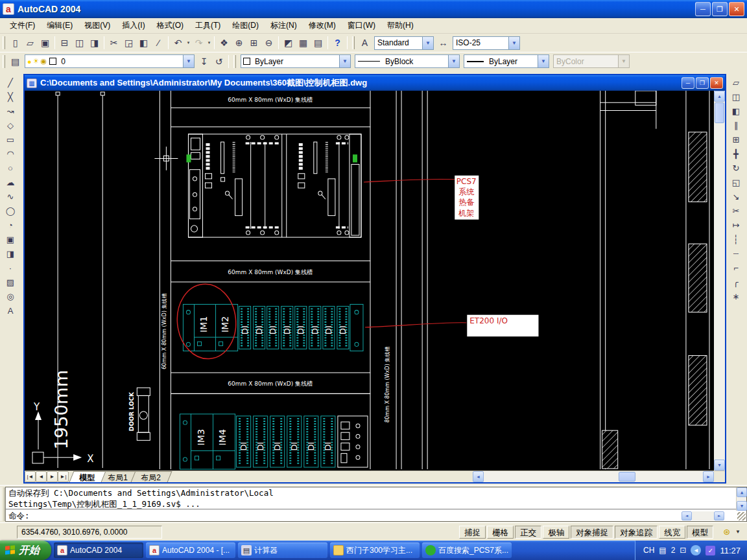 The height and width of the screenshot is (560, 747). What do you see at coordinates (245, 26) in the screenshot?
I see `menu-draw: 绘图(D)` at bounding box center [245, 26].